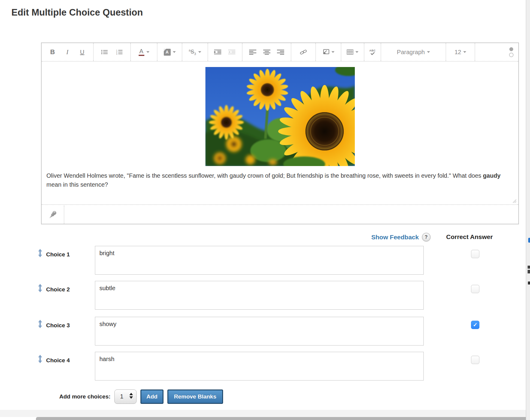 This screenshot has height=420, width=530. What do you see at coordinates (58, 290) in the screenshot?
I see `choice-label: Choice 2` at bounding box center [58, 290].